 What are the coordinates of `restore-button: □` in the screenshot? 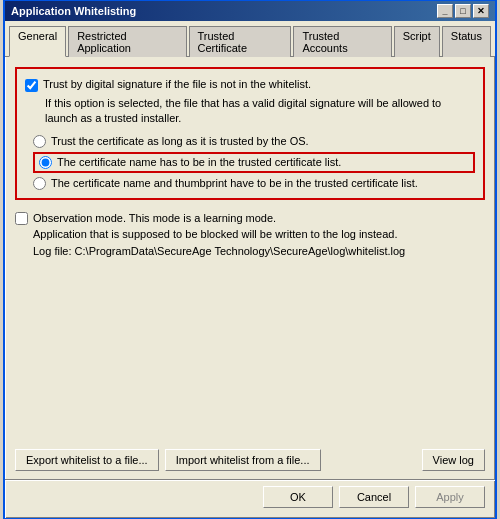 It's located at (463, 11).